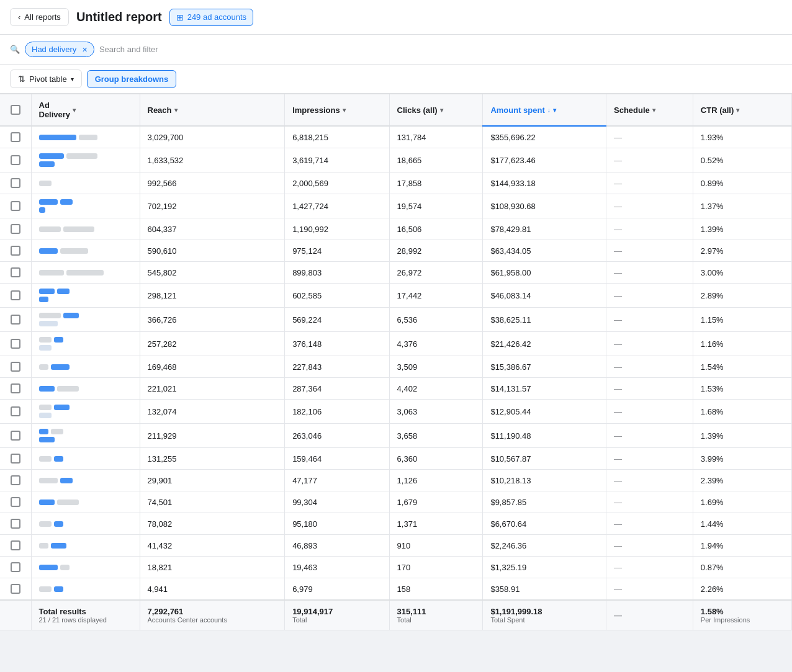  Describe the element at coordinates (396, 480) in the screenshot. I see `table-row: 29,90147,1771,126$10,218.13—2.39%` at that location.